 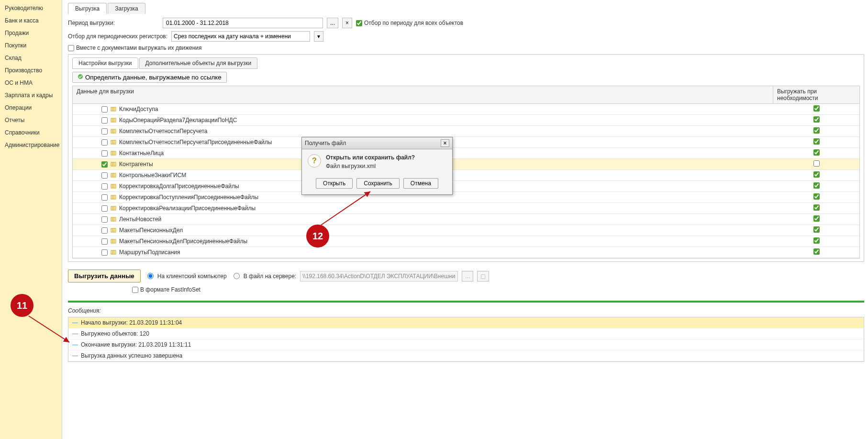 I want to click on periodic-select, so click(x=241, y=36).